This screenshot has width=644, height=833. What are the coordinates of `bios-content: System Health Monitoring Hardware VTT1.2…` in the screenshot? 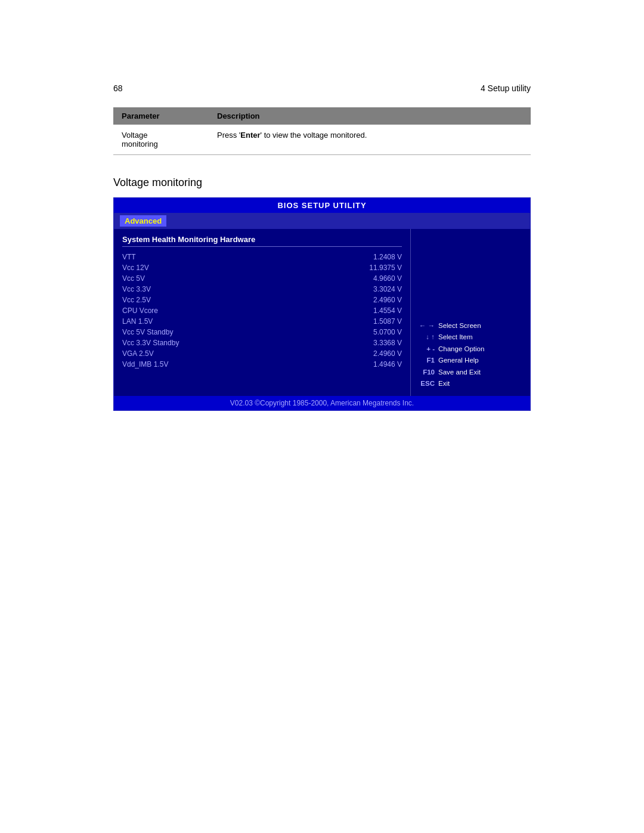 It's located at (322, 312).